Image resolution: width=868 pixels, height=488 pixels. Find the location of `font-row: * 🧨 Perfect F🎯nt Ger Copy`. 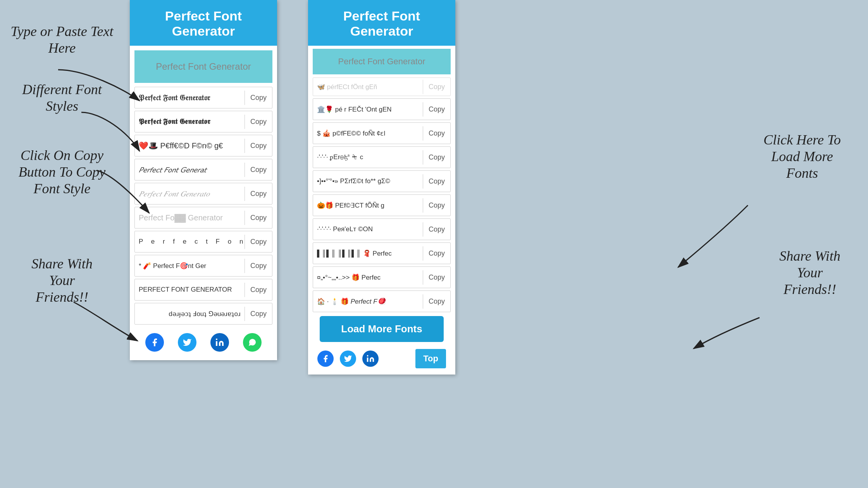

font-row: * 🧨 Perfect F🎯nt Ger Copy is located at coordinates (203, 266).